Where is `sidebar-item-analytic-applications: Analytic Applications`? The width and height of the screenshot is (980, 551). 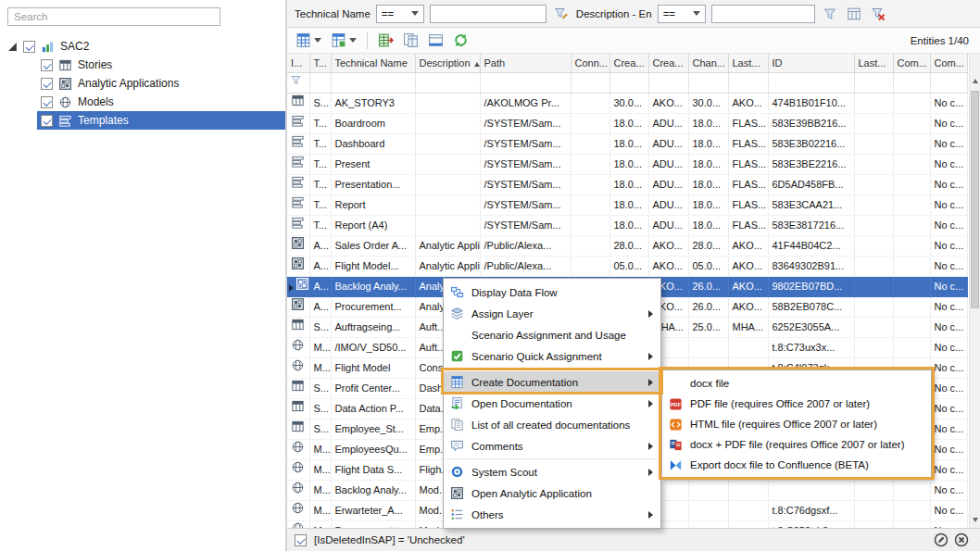 sidebar-item-analytic-applications: Analytic Applications is located at coordinates (161, 83).